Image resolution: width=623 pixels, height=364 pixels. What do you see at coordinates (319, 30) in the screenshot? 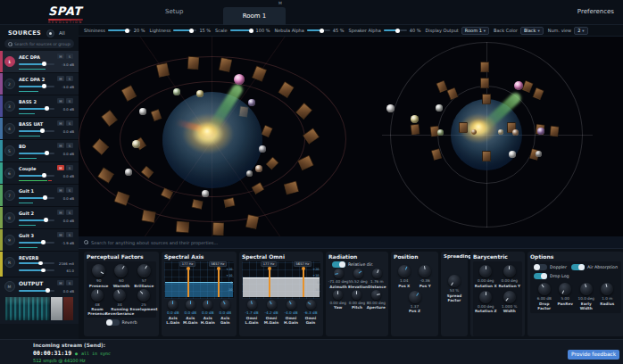
I see `nebula-alpha-slider` at bounding box center [319, 30].